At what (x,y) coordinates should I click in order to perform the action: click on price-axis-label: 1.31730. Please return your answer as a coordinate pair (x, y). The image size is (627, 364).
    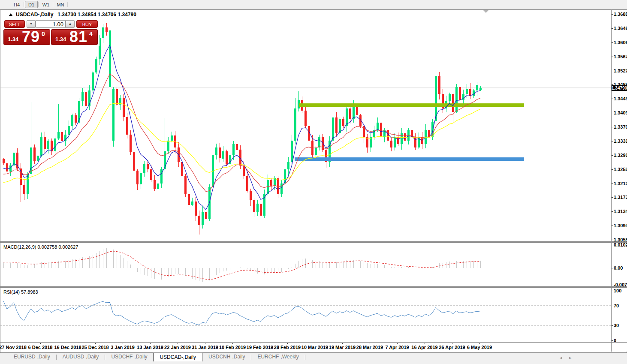
    Looking at the image, I should click on (620, 197).